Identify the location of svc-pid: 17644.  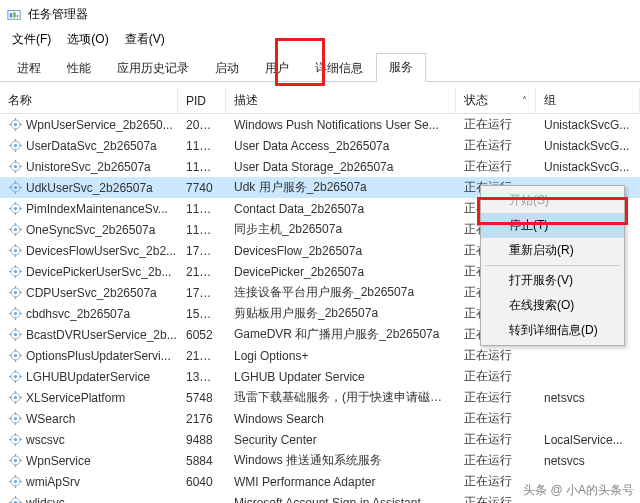
(202, 251).